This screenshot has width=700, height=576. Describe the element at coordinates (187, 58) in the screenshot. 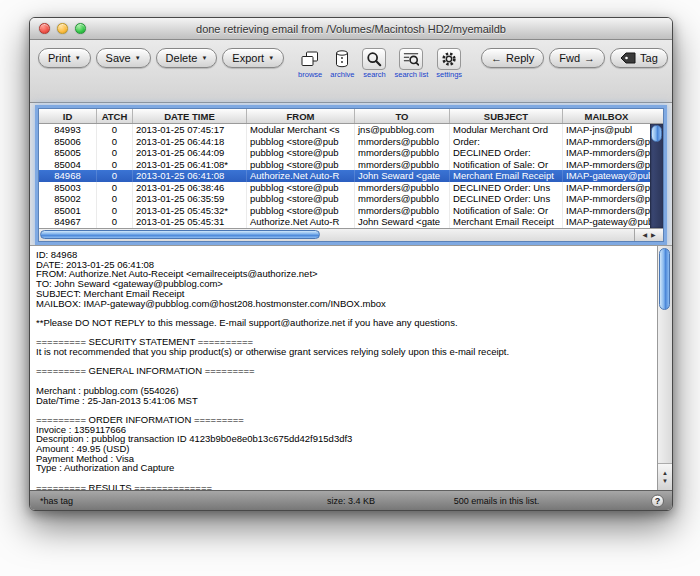

I see `delete-button: Delete ▼` at that location.